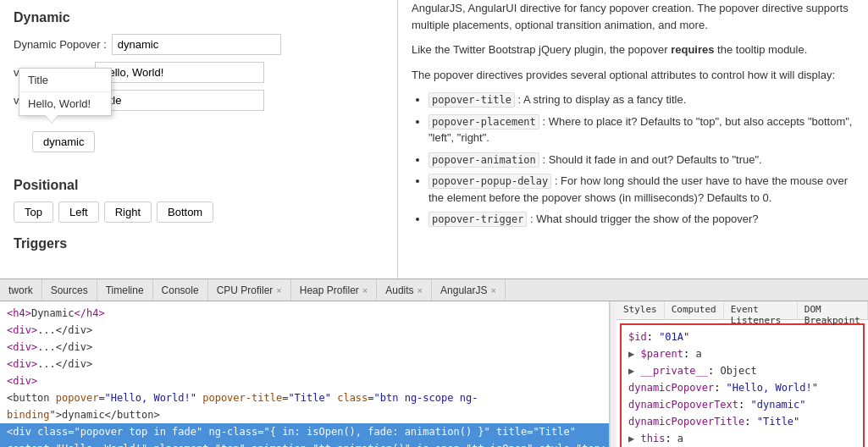 The height and width of the screenshot is (447, 868). What do you see at coordinates (420, 290) in the screenshot?
I see `close-audits-icon: ×` at bounding box center [420, 290].